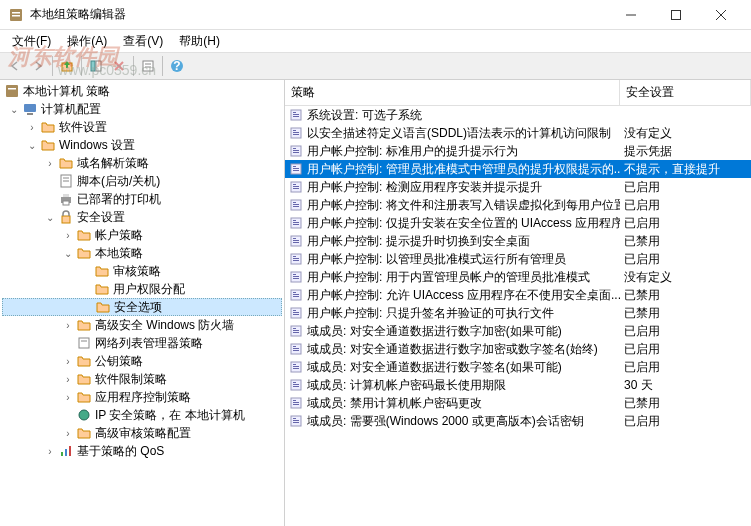 This screenshot has width=751, height=526. Describe the element at coordinates (518, 295) in the screenshot. I see `policy-row: 用户帐户控制: 允许 UIAccess 应用程序在不使用安全桌面...已禁用` at that location.